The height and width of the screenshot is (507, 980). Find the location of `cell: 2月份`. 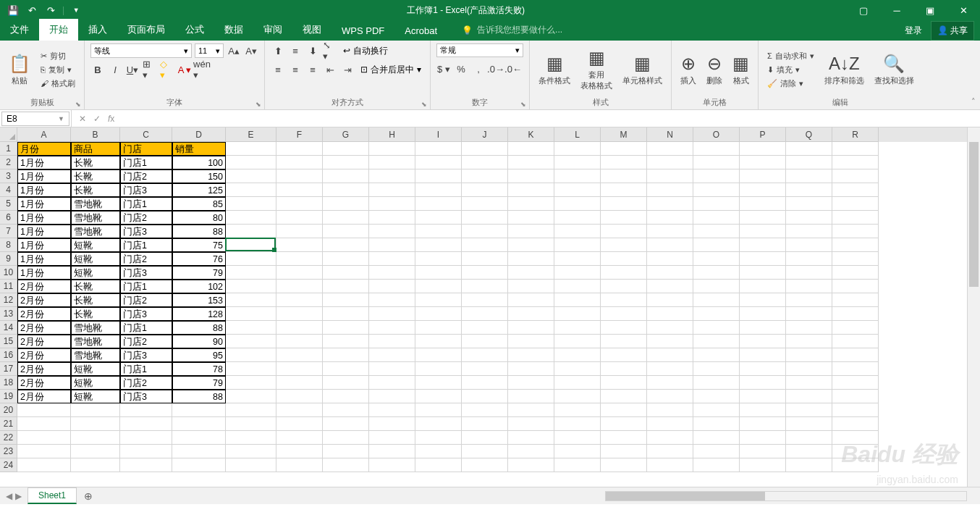

cell: 2月份 is located at coordinates (44, 369).